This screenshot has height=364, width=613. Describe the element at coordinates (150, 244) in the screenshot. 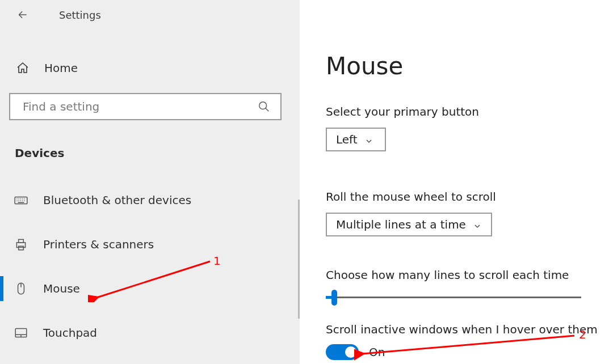

I see `nav-item-printers: Printers & scanners` at that location.